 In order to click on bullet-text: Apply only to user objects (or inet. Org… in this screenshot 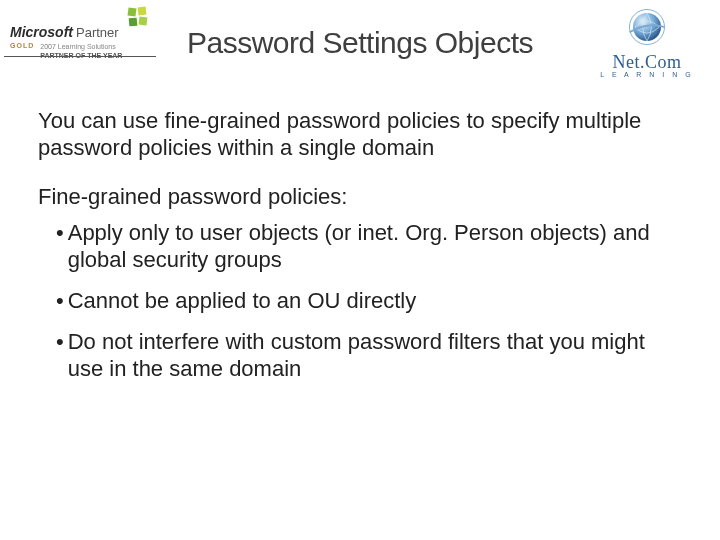, I will do `click(373, 247)`.